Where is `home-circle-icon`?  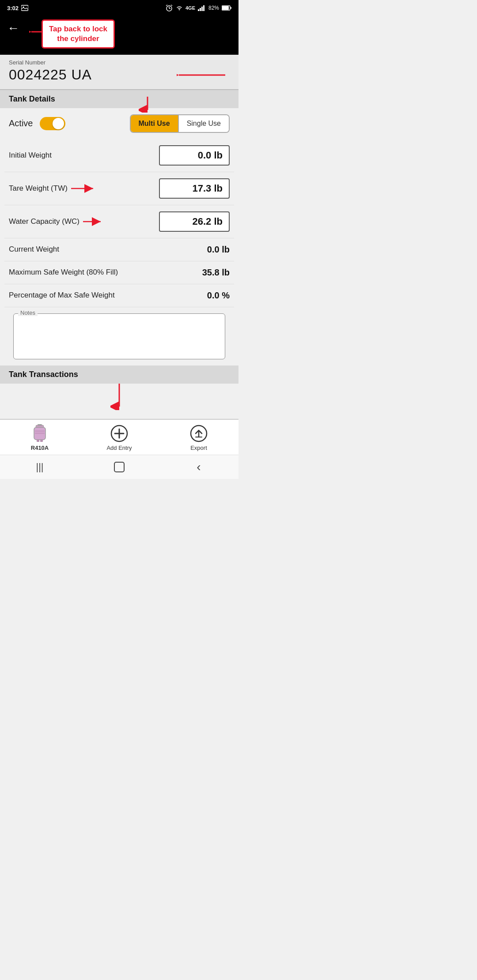
home-circle-icon is located at coordinates (119, 467).